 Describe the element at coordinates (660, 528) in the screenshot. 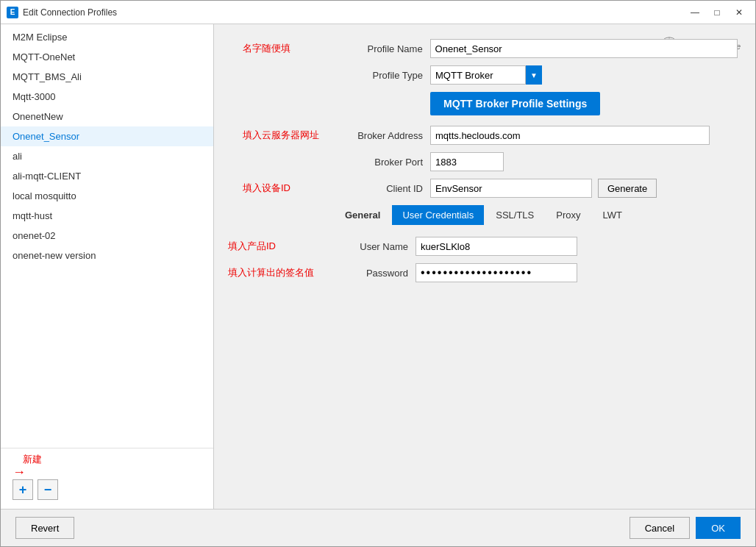

I see `cancel-button: Cancel` at that location.